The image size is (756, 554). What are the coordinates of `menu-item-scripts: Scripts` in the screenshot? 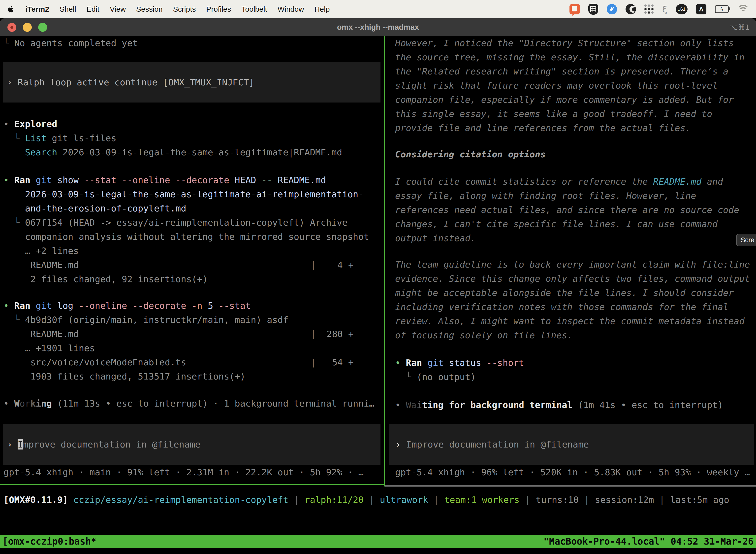 It's located at (185, 9).